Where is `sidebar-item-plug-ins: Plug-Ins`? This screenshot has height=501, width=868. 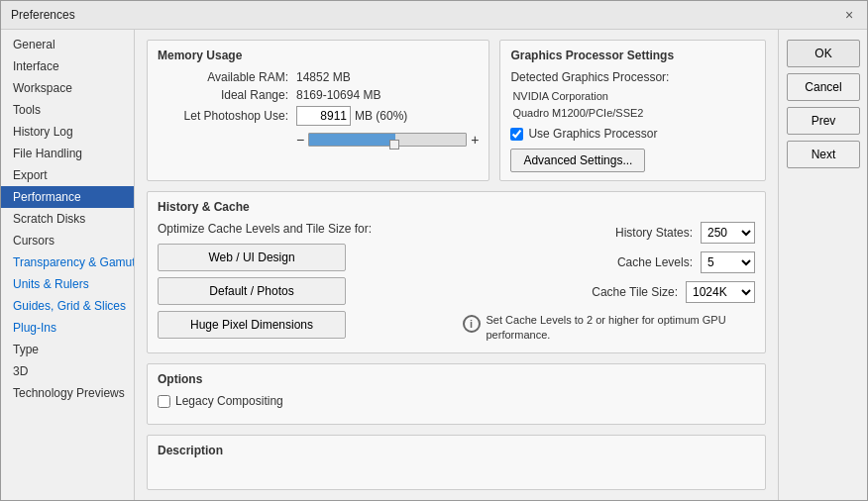
sidebar-item-plug-ins: Plug-Ins is located at coordinates (67, 328).